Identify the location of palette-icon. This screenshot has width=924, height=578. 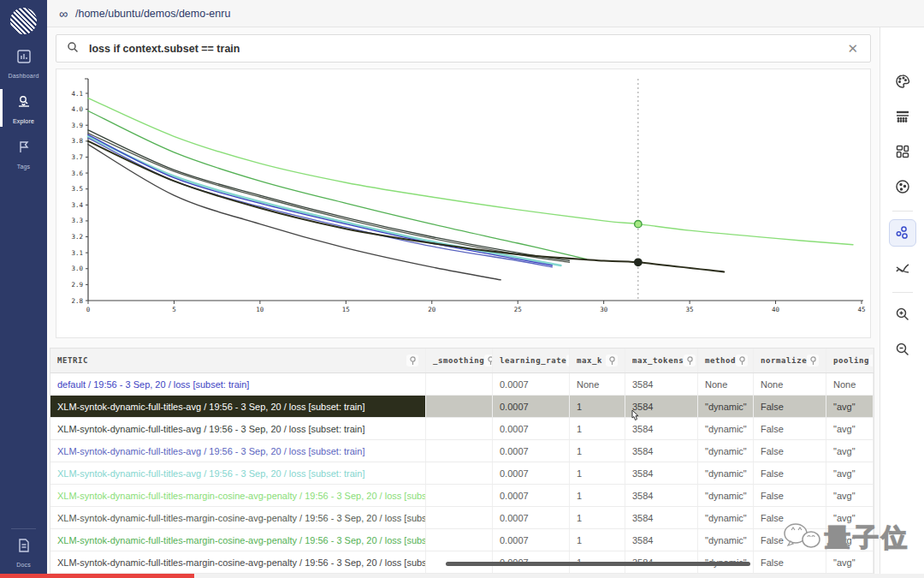
(903, 81).